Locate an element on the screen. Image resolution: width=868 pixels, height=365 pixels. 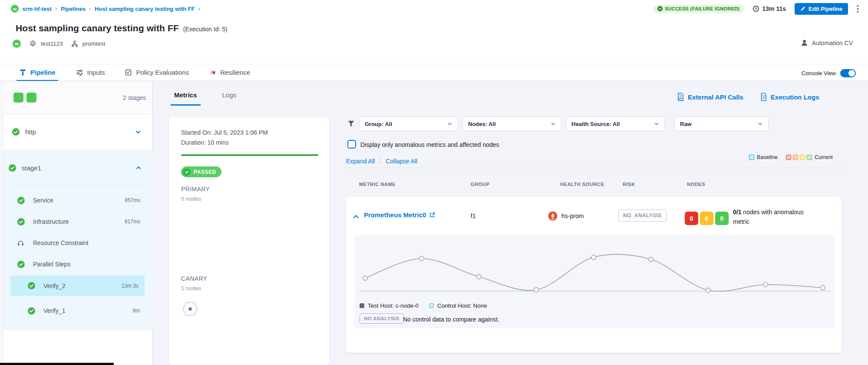
step-infrastructure: Infrastructure 617ms is located at coordinates (78, 222).